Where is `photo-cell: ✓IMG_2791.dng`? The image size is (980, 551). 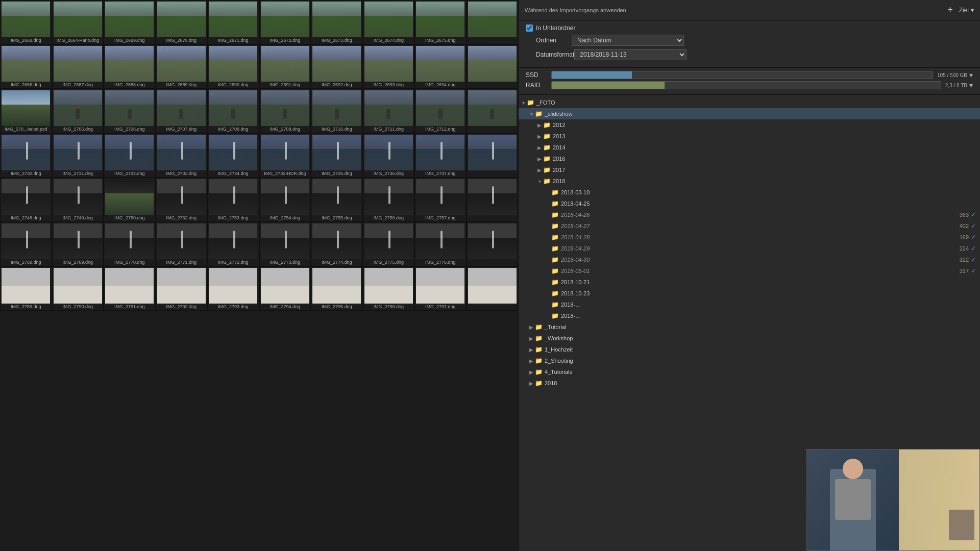 photo-cell: ✓IMG_2791.dng is located at coordinates (130, 289).